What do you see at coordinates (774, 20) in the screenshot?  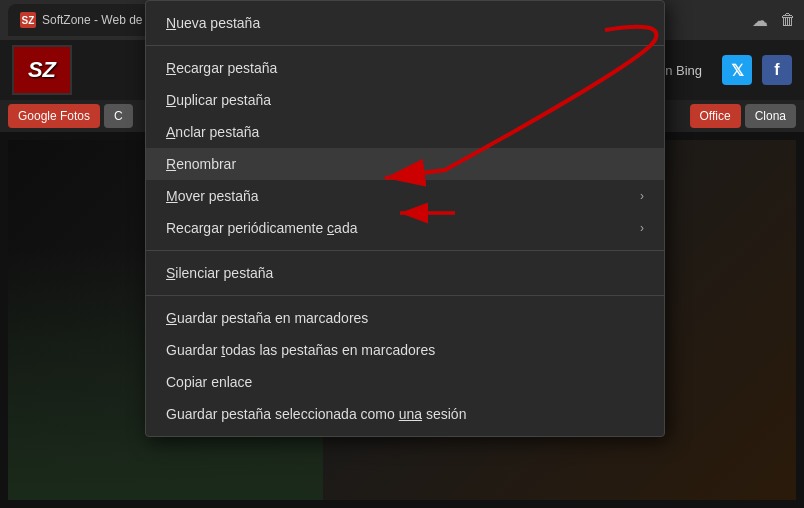 I see `browser-controls: ☁ 🗑` at bounding box center [774, 20].